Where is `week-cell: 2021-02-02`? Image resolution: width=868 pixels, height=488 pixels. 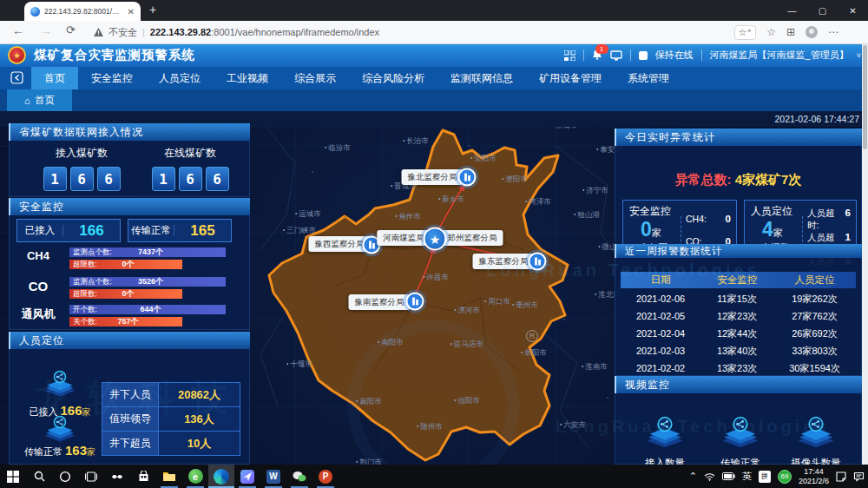
week-cell: 2021-02-02 is located at coordinates (661, 368).